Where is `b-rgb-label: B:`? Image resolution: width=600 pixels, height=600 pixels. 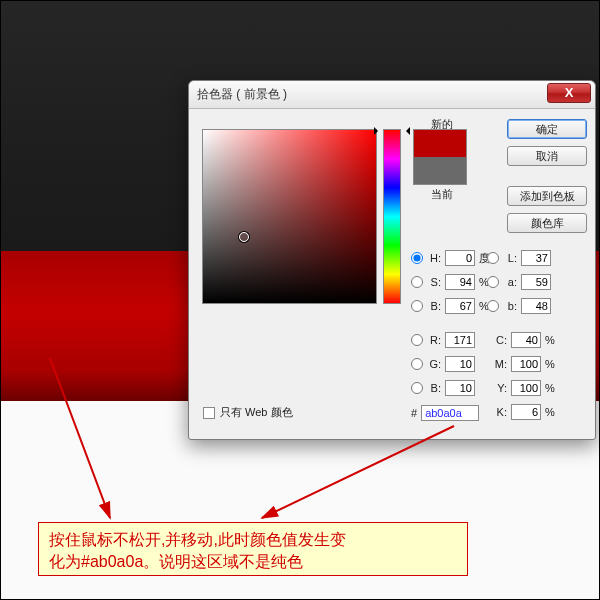
b-rgb-label: B: is located at coordinates (434, 388).